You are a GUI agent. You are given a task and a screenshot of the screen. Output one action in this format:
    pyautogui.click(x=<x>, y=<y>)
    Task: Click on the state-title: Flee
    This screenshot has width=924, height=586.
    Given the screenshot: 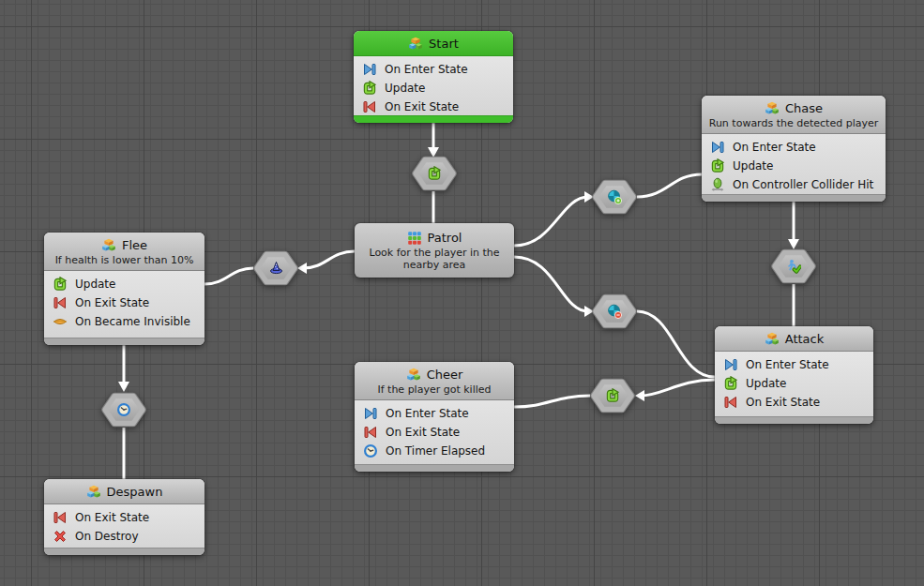 What is the action you would take?
    pyautogui.click(x=135, y=246)
    